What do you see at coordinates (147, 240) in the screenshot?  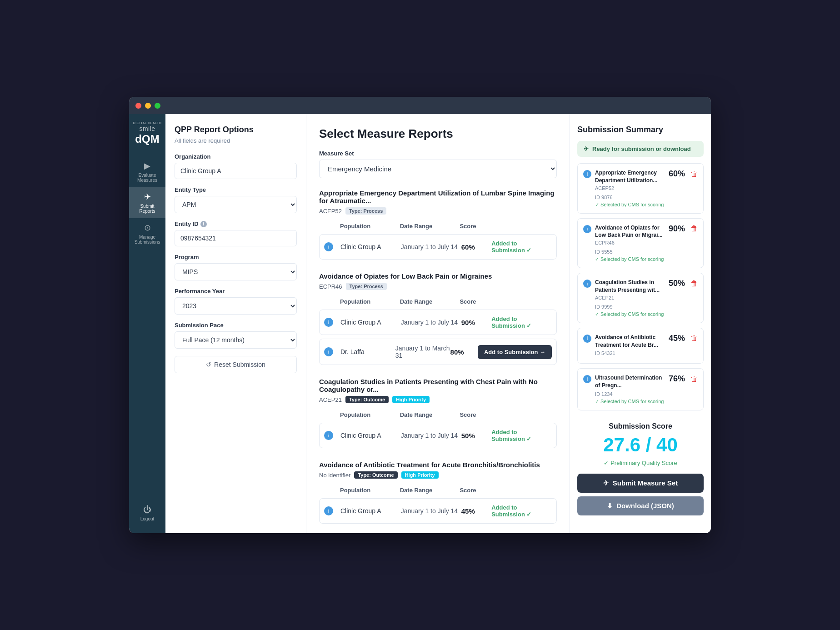 I see `sidebar-item-manage-label: ManageSubmissions` at bounding box center [147, 240].